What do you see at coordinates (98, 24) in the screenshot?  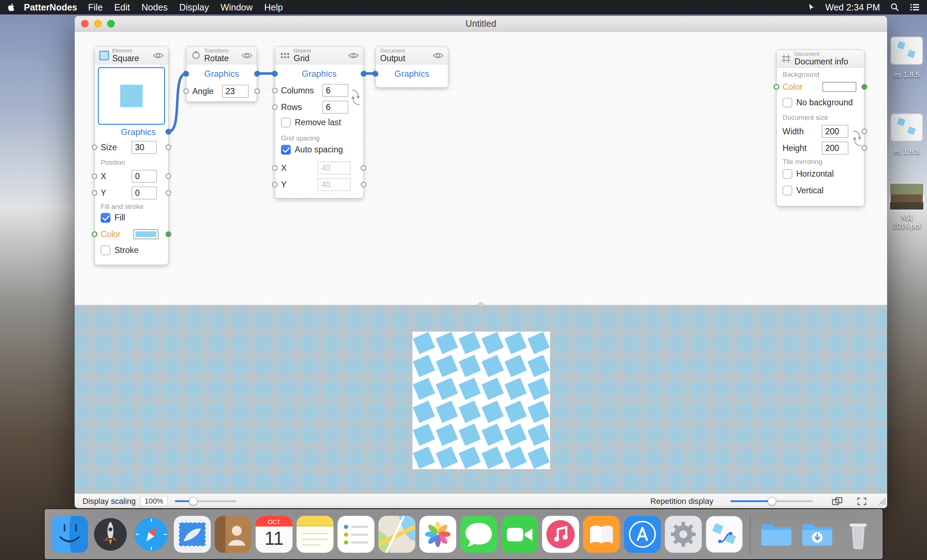 I see `minimize-button` at bounding box center [98, 24].